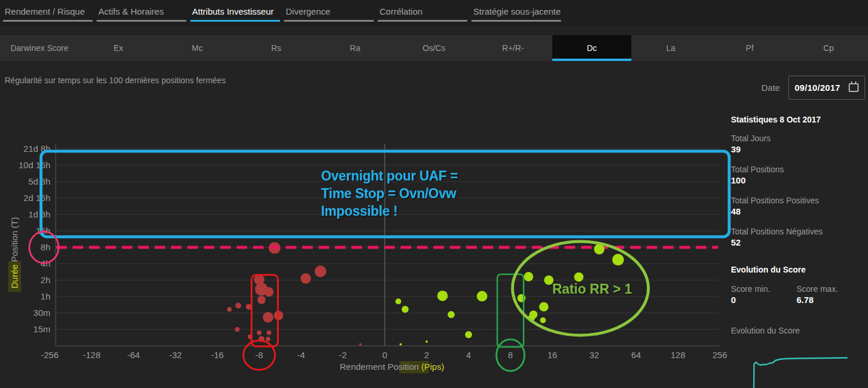  What do you see at coordinates (517, 11) in the screenshot?
I see `tab-strat-gie-sous-jacente: Stratégie sous-jacente` at bounding box center [517, 11].